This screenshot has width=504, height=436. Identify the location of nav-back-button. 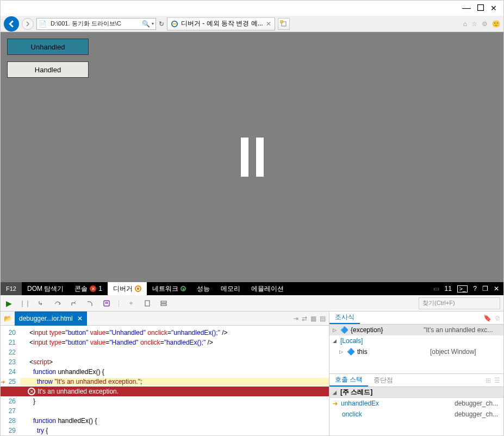
(11, 24).